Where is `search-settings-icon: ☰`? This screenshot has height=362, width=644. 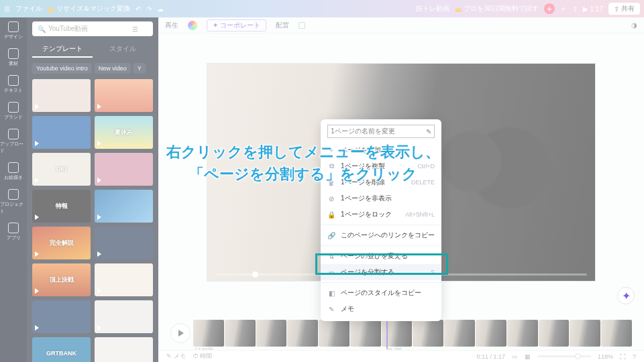 search-settings-icon: ☰ is located at coordinates (136, 29).